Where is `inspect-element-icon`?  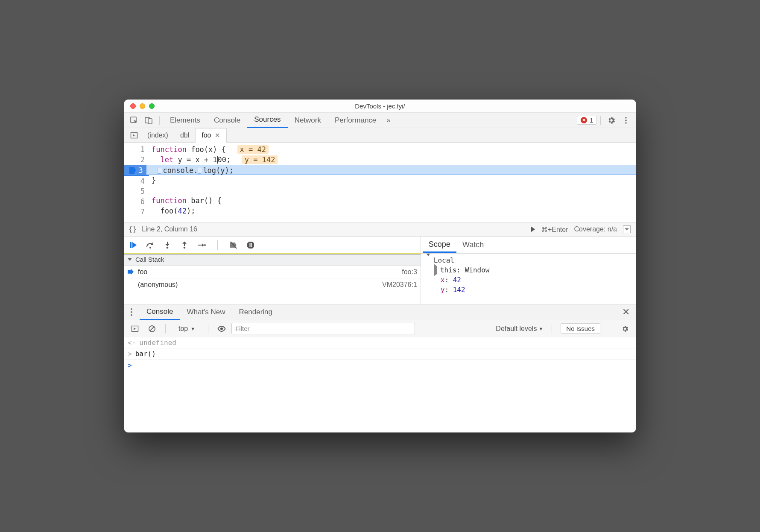 inspect-element-icon is located at coordinates (134, 120).